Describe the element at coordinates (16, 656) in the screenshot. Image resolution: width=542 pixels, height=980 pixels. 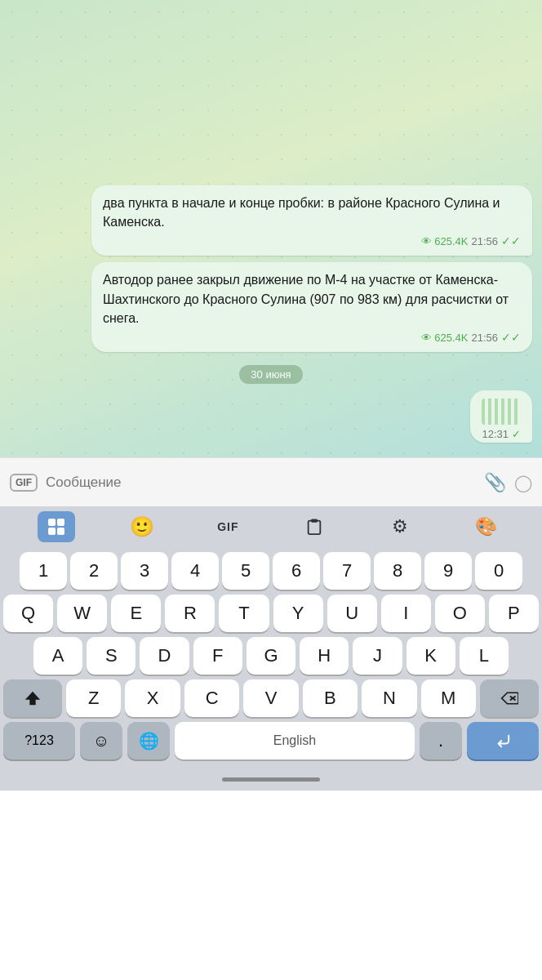
I see `asdf-spacer-left` at that location.